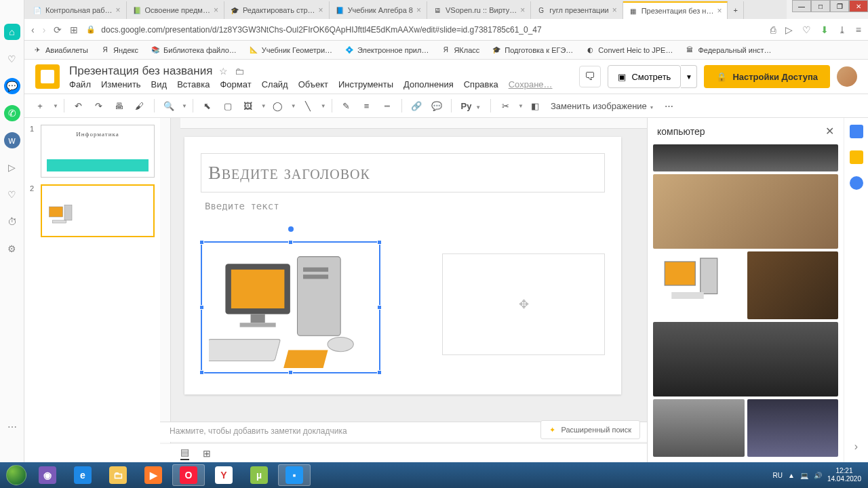 The width and height of the screenshot is (868, 488). What do you see at coordinates (313, 84) in the screenshot?
I see `menu-item: Объект` at bounding box center [313, 84].